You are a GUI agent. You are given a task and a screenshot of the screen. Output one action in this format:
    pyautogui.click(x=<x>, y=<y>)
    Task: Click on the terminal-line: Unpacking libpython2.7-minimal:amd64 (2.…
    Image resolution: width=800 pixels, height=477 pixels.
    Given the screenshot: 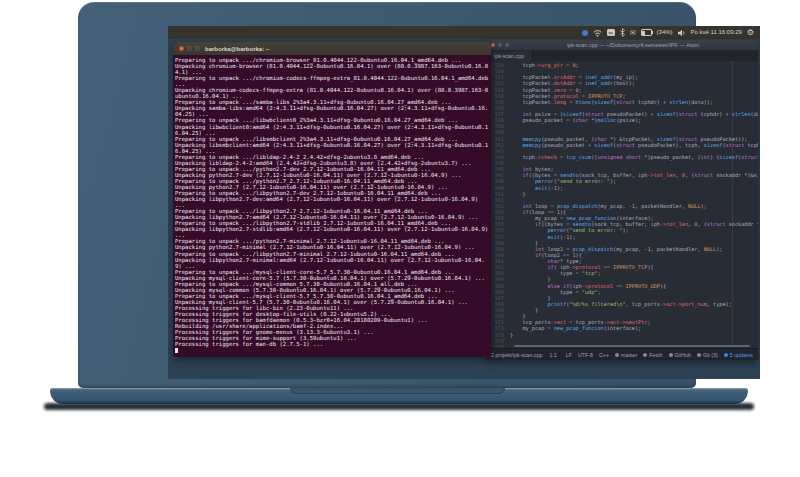 What is the action you would take?
    pyautogui.click(x=332, y=263)
    